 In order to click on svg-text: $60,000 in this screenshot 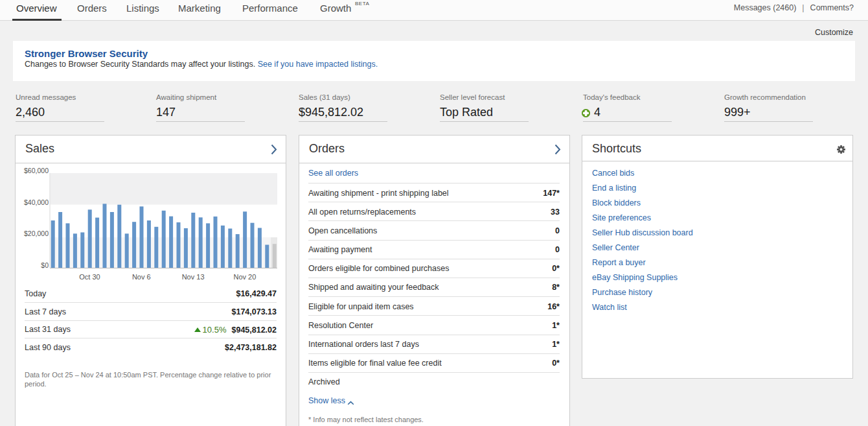, I will do `click(36, 171)`.